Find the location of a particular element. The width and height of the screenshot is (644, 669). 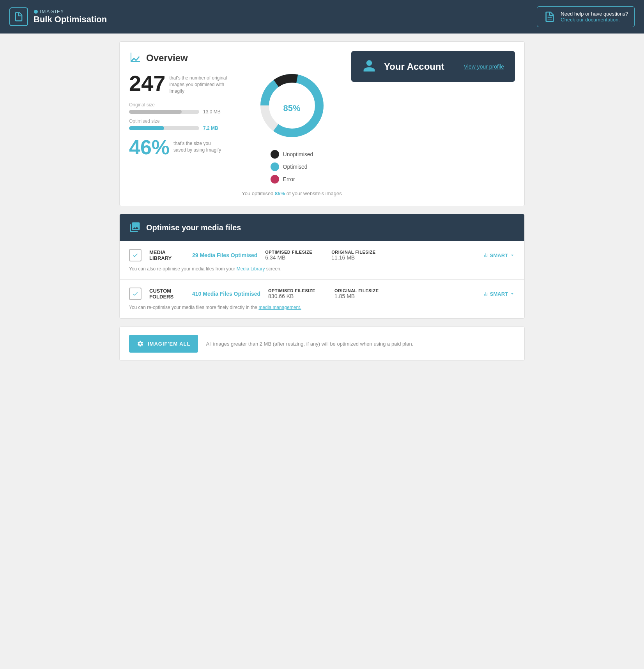

media-library-files: 29 Media Files Optimised is located at coordinates (225, 255).